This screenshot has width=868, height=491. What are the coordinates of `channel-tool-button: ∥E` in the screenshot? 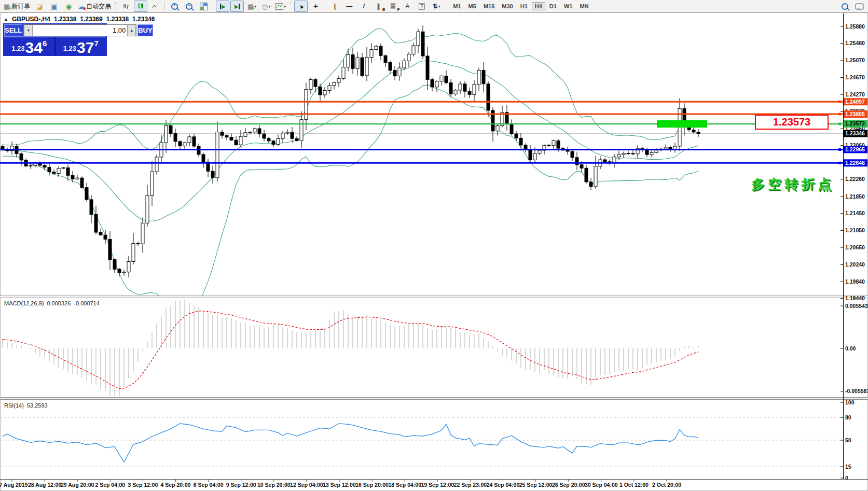 It's located at (378, 6).